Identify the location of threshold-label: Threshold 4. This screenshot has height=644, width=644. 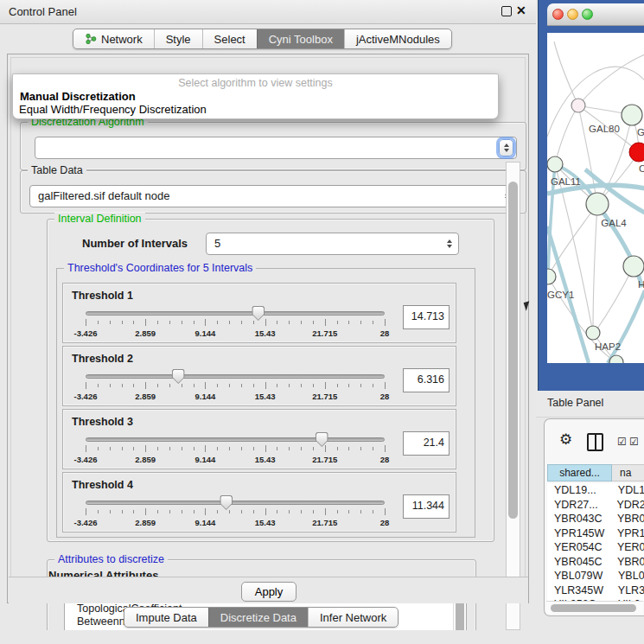
(102, 485).